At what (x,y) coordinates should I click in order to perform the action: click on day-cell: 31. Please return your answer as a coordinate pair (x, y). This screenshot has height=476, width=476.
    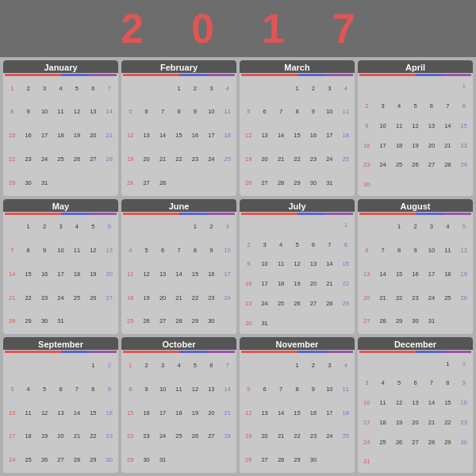
    Looking at the image, I should click on (44, 183).